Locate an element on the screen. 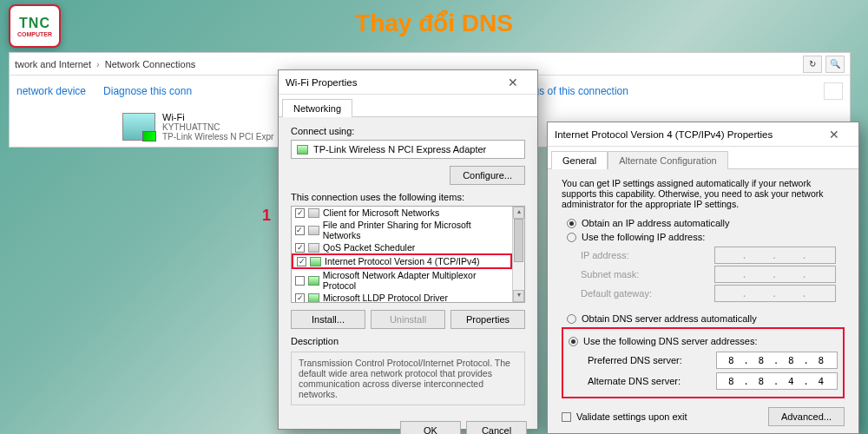 This screenshot has width=868, height=434. ip-field: . . . is located at coordinates (775, 255).